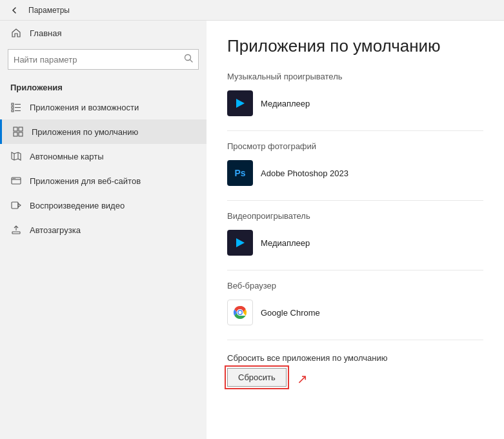  Describe the element at coordinates (240, 103) in the screenshot. I see `media-player-icon-music` at that location.